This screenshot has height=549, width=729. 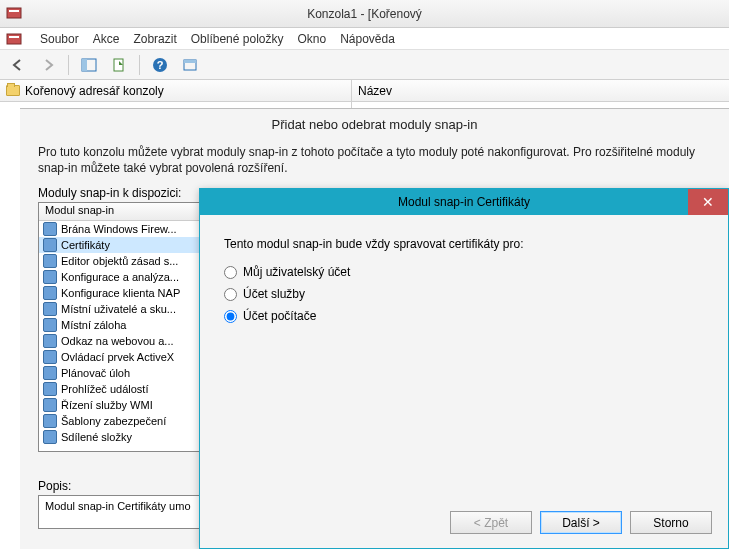 I want to click on folder-icon, so click(x=13, y=90).